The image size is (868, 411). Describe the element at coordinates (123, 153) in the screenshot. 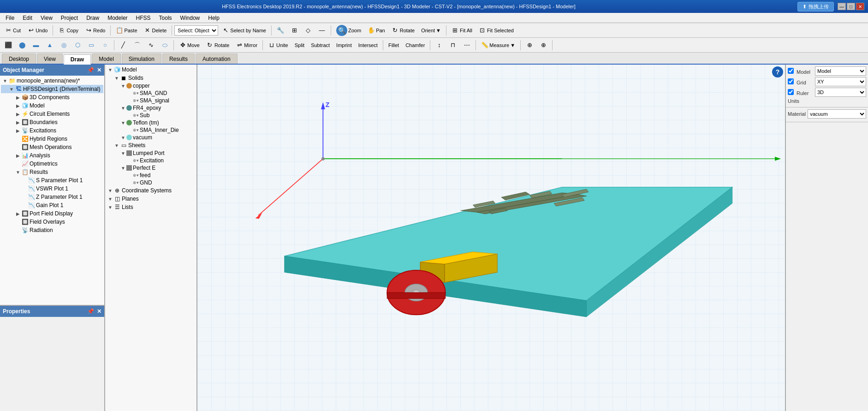

I see `mt-lumped-port-expand: ▼` at that location.